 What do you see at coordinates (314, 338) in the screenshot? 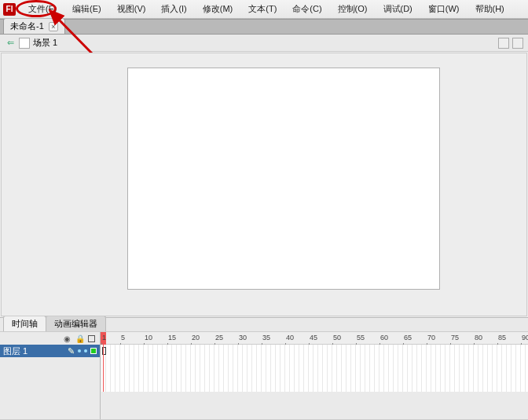
I see `frame-ruler: 151015202530354045505560657075808590` at bounding box center [314, 338].